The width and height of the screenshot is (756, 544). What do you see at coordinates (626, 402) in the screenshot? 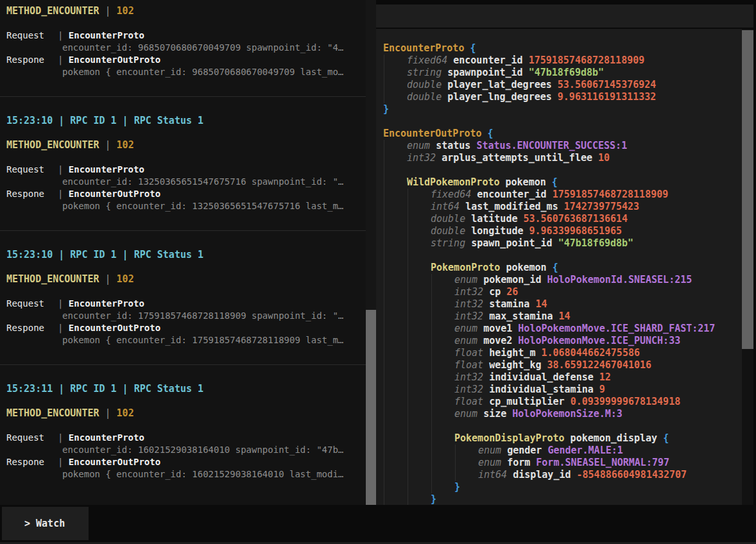
I see `field-value: 0.09399999678134918` at bounding box center [626, 402].